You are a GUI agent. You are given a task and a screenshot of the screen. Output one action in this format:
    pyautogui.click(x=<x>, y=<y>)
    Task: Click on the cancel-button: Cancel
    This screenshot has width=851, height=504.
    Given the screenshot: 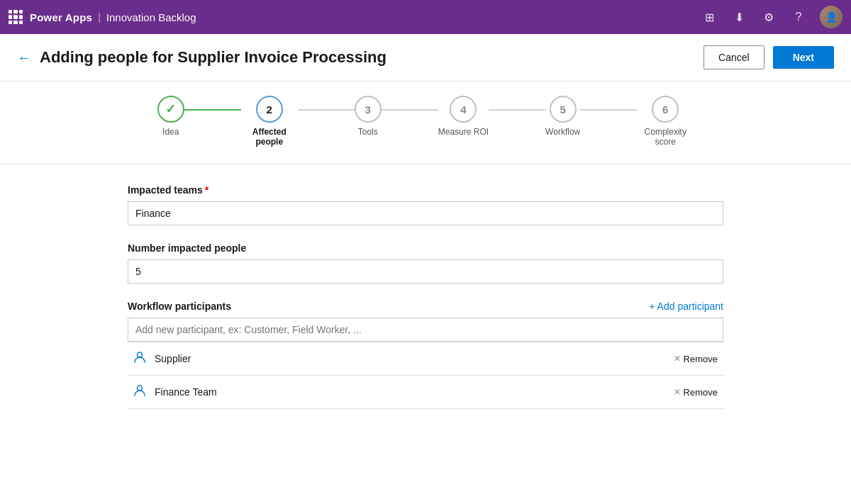 What is the action you would take?
    pyautogui.click(x=734, y=57)
    